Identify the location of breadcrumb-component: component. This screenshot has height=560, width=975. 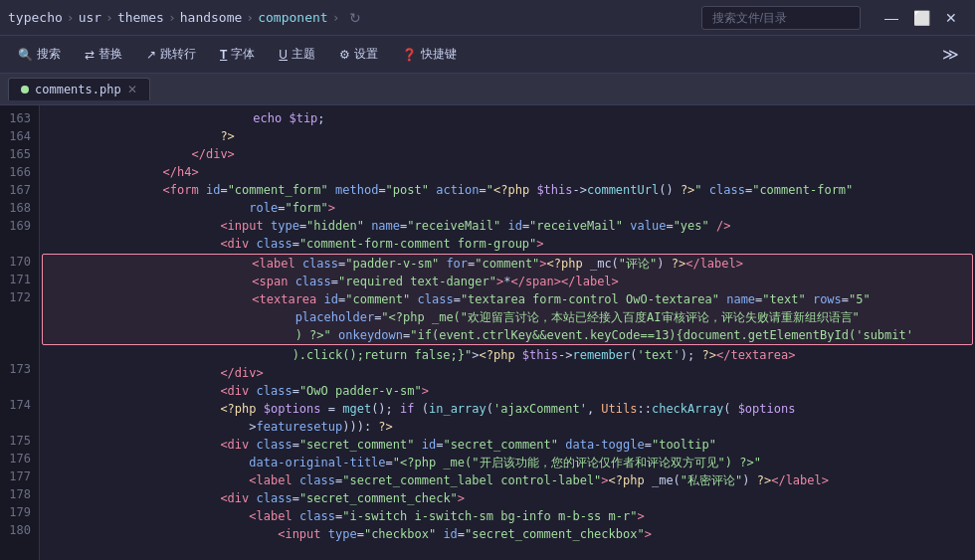
(292, 18).